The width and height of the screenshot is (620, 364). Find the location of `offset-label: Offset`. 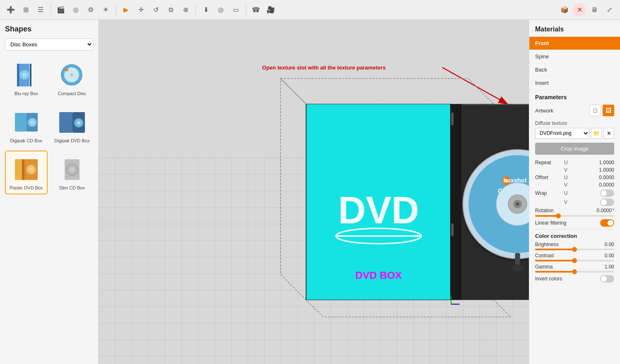

offset-label: Offset is located at coordinates (550, 177).